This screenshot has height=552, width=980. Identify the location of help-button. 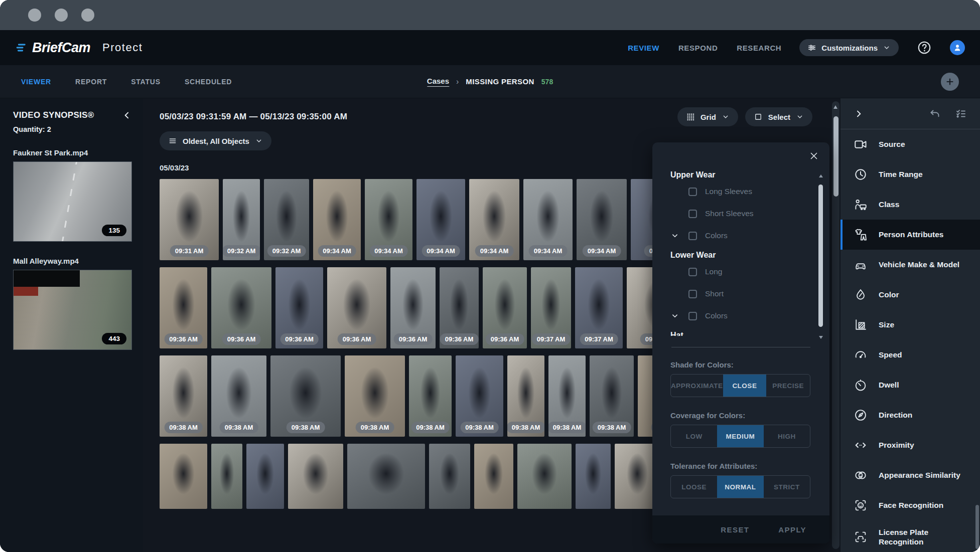
(924, 48).